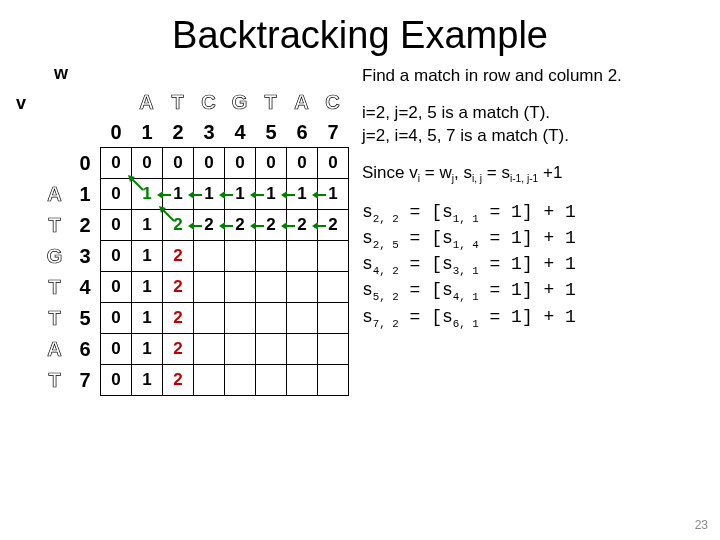 This screenshot has height=540, width=720. Describe the element at coordinates (86, 226) in the screenshot. I see `row-index: 2` at that location.